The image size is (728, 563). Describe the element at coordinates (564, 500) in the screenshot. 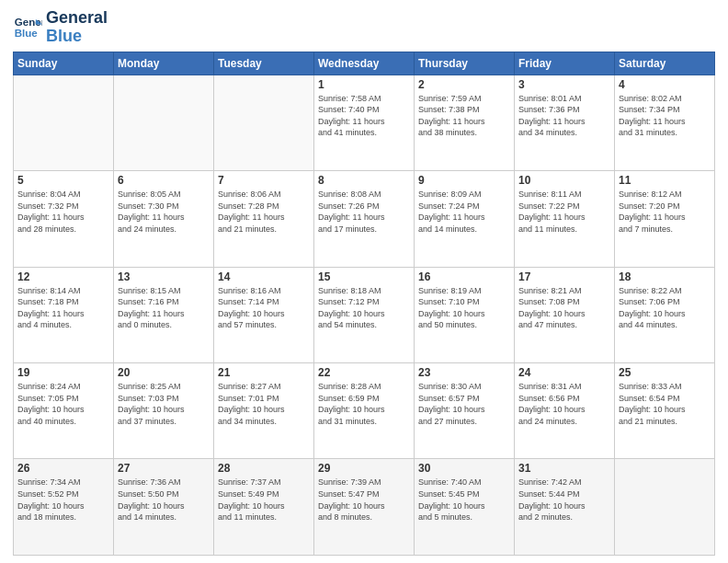

I see `day-info: Sunrise: 7:42 AM Sunset: 5:44 PM Dayligh…` at that location.